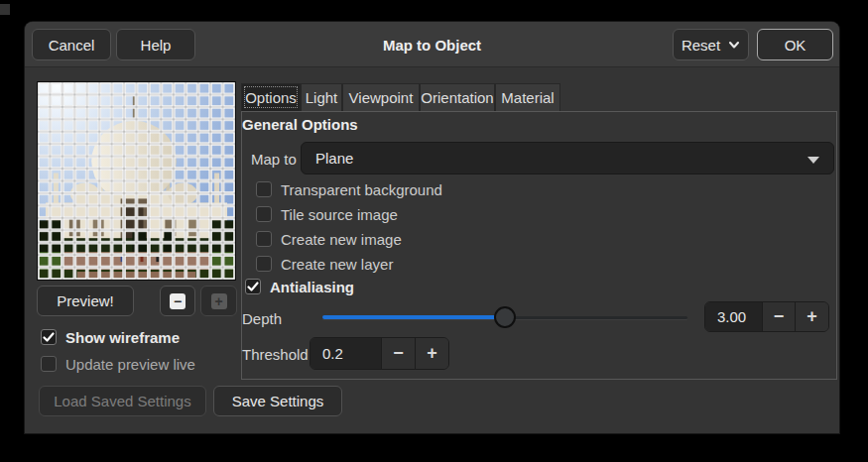 This screenshot has height=462, width=868. What do you see at coordinates (178, 301) in the screenshot?
I see `zoom-out-icon: −` at bounding box center [178, 301].